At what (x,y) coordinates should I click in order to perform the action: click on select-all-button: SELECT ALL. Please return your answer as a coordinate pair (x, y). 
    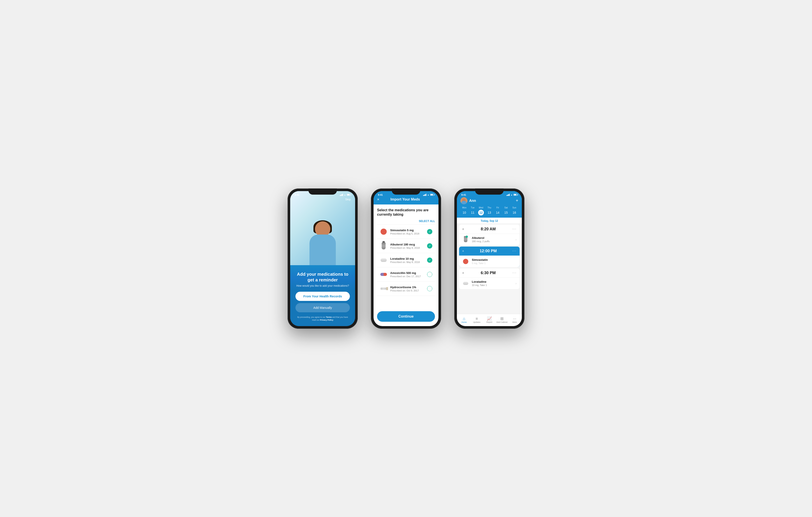
    Looking at the image, I should click on (427, 221).